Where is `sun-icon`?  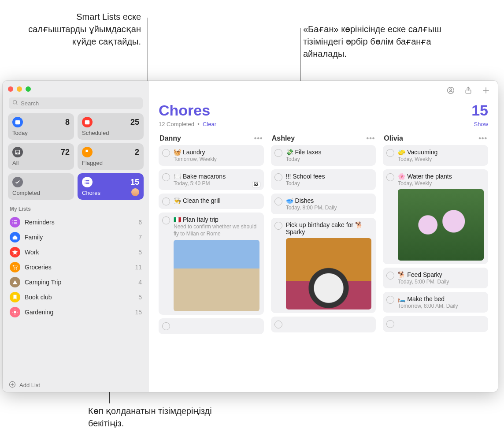
sun-icon is located at coordinates (15, 312).